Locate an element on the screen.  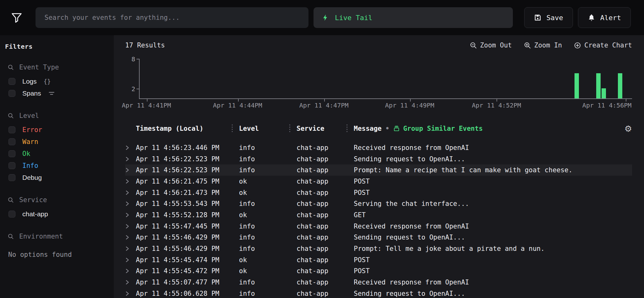
table-row: Apr 11 4:55:46.429 PMinfochat-appPrompt:… is located at coordinates (379, 249).